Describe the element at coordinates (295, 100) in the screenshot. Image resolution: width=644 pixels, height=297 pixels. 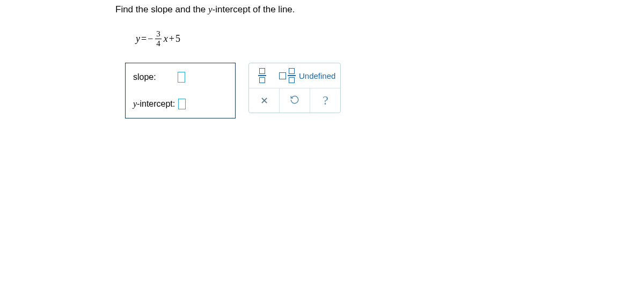
I see `keypad-row-2: ✕ ?` at that location.